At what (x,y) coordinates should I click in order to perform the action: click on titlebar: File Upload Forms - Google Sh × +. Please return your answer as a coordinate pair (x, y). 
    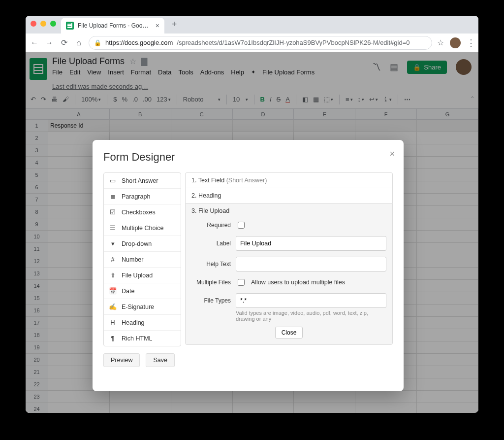
    Looking at the image, I should click on (252, 25).